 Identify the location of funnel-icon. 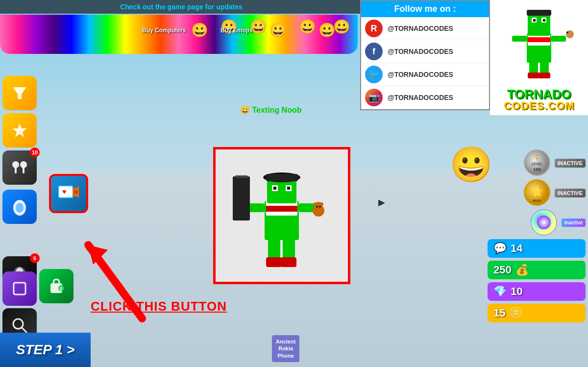
(20, 93).